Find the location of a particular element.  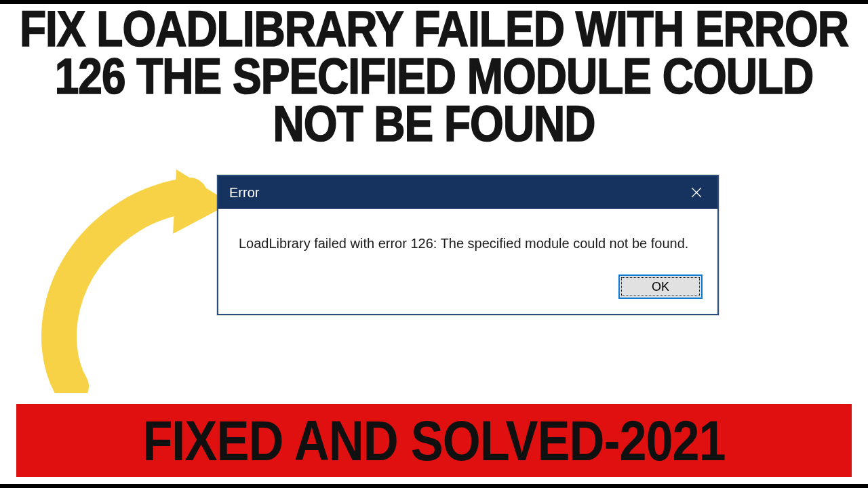

dialog-titlebar: Error is located at coordinates (468, 192).